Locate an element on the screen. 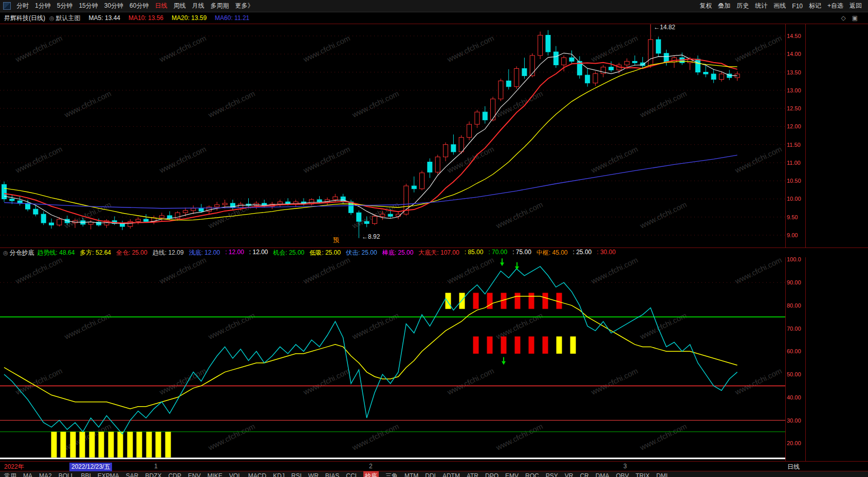 Image resolution: width=868 pixels, height=477 pixels. selected-date-chip: 2022/12/23/五 is located at coordinates (90, 467).